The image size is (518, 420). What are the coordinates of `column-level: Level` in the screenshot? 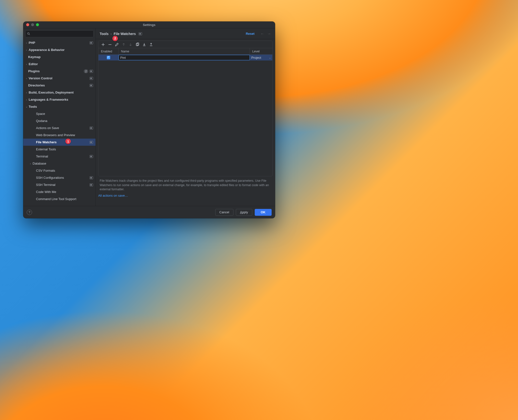 It's located at (261, 51).